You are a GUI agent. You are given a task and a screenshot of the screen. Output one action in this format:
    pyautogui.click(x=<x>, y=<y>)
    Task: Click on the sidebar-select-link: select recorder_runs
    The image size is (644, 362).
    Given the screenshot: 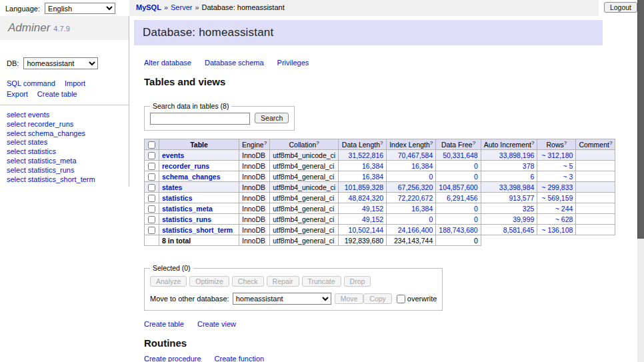 What is the action you would take?
    pyautogui.click(x=64, y=125)
    